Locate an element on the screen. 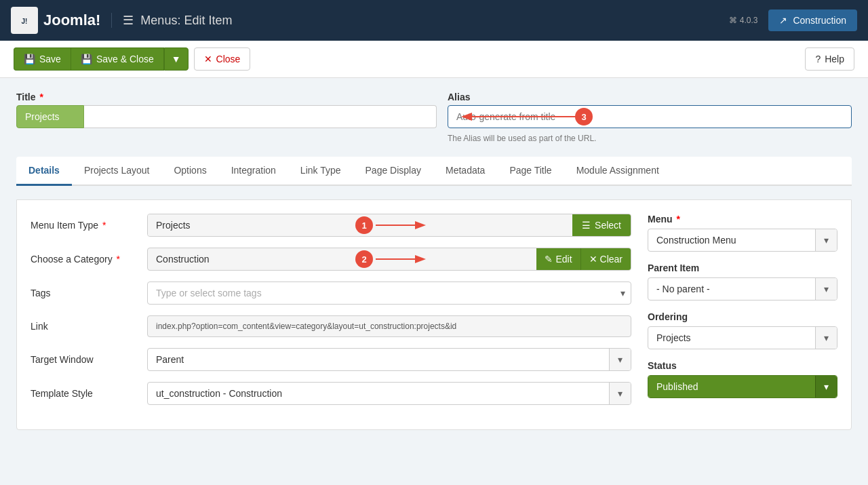  parent-item-dropdown: - No parent - ▾ is located at coordinates (743, 289).